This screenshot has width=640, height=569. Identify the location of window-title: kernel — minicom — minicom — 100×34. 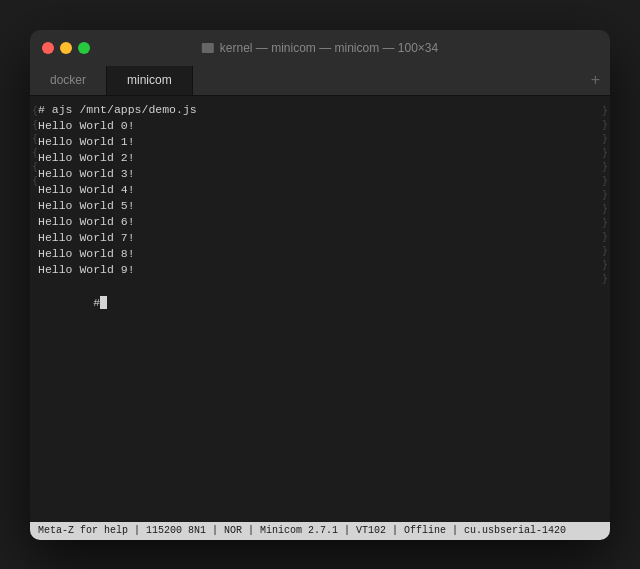
(320, 48).